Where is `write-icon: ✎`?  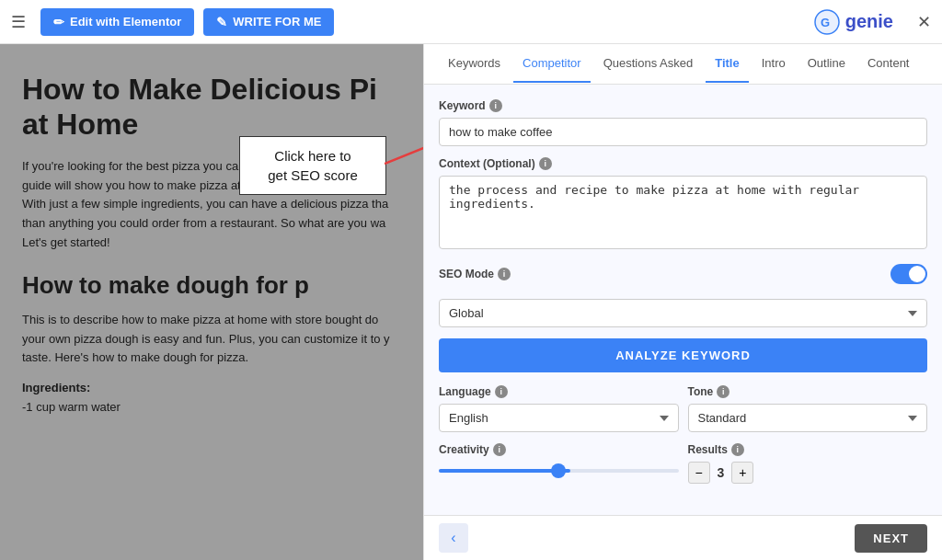 write-icon: ✎ is located at coordinates (222, 22).